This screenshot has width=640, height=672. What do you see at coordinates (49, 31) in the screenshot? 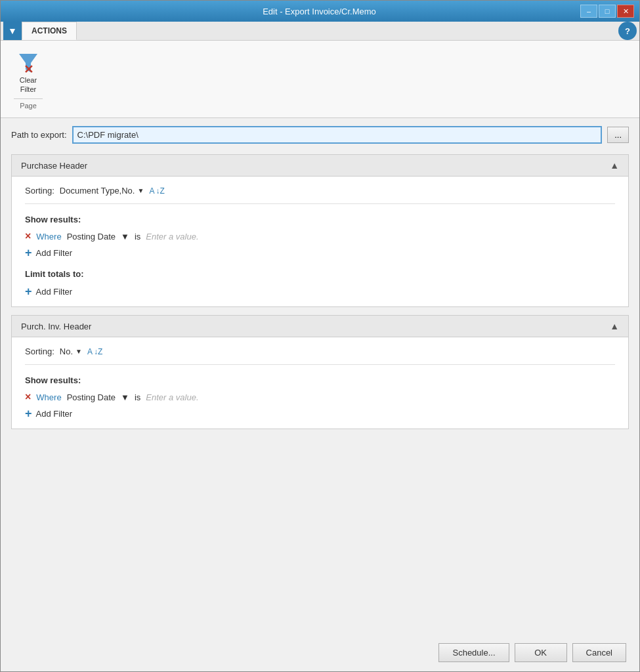
I see `tab-actions: ACTIONS` at bounding box center [49, 31].